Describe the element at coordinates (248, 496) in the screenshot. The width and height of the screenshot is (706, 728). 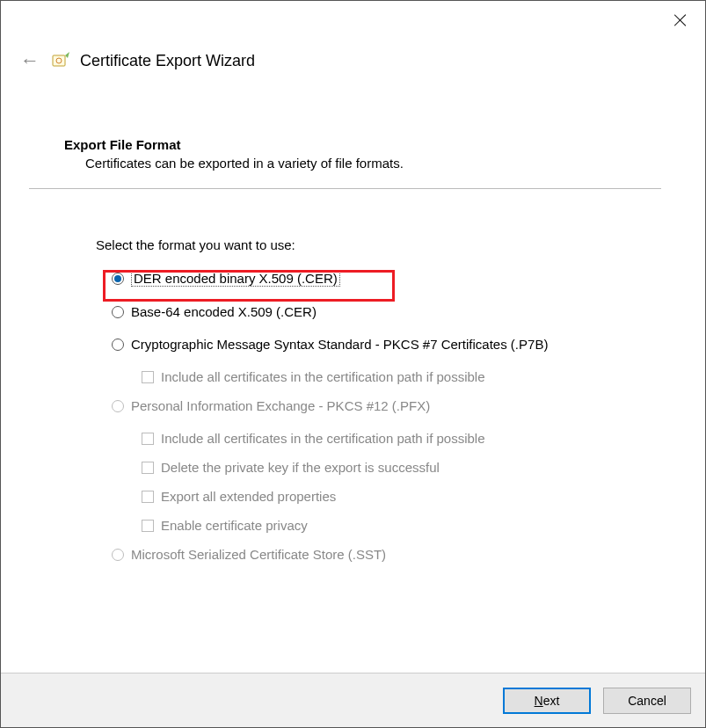
I see `checkbox-pfx-ext-label: Export all extended properties` at that location.